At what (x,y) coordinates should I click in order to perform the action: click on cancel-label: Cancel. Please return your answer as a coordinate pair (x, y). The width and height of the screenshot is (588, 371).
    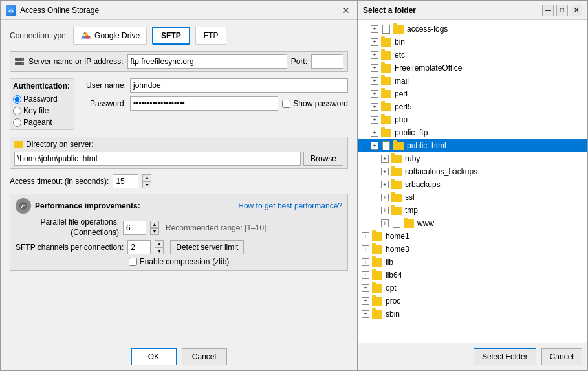
    Looking at the image, I should click on (204, 357).